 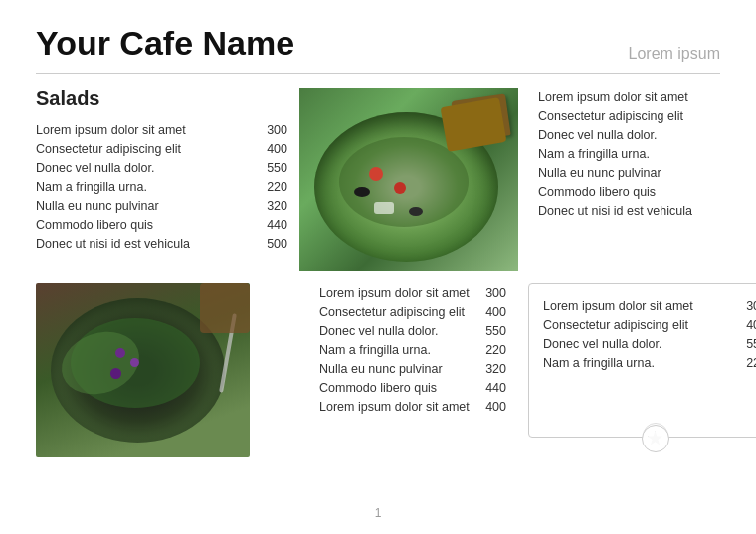 I want to click on menu-list-top-left: Lorem ipsum dolor sit amet300Consectetur…, so click(x=161, y=187).